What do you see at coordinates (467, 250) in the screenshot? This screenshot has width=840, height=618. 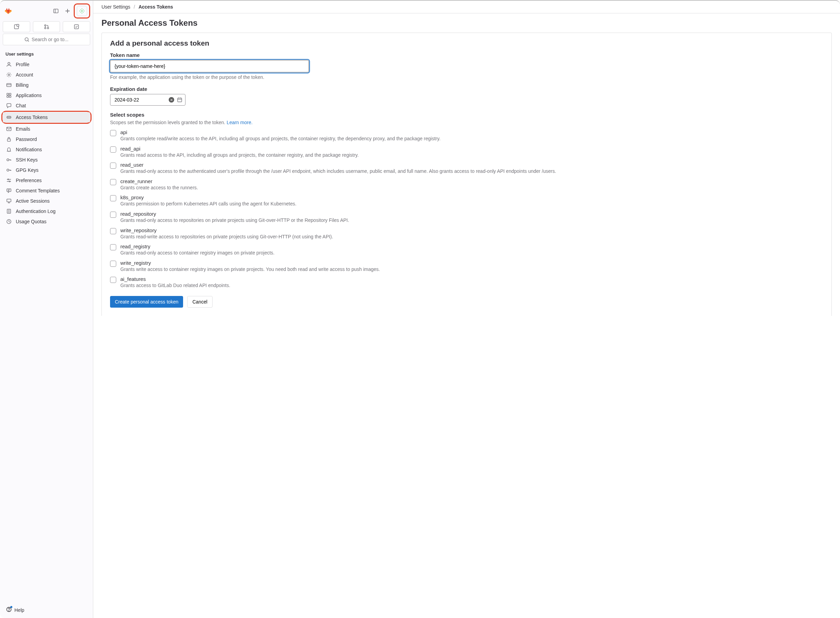 I see `scope-item-read_registry: read_registryGrants read-only access to …` at bounding box center [467, 250].